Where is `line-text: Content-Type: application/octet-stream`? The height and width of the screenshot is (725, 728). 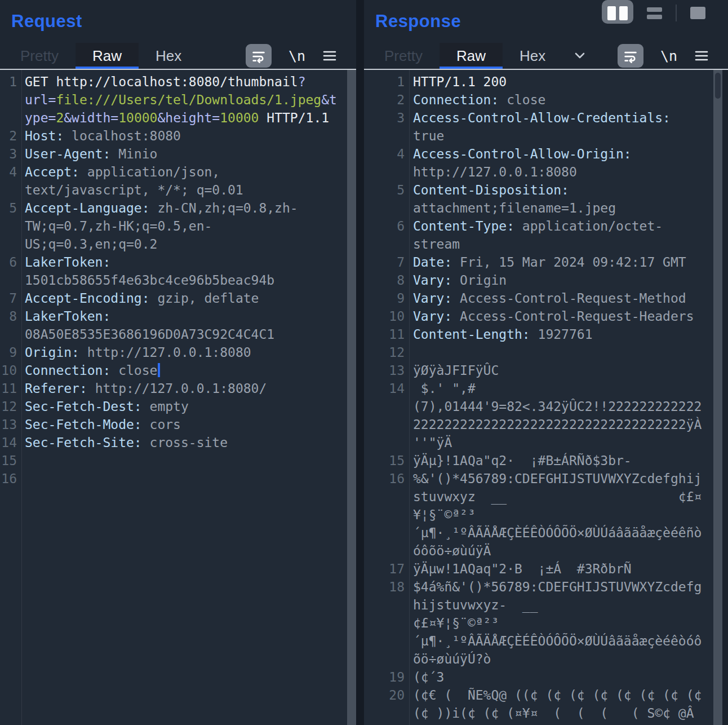 line-text: Content-Type: application/octet-stream is located at coordinates (559, 235).